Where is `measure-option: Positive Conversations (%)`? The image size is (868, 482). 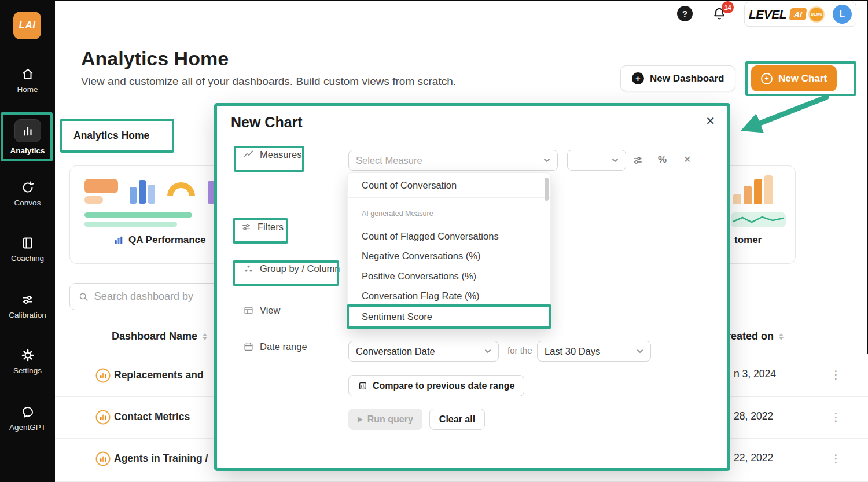 measure-option: Positive Conversations (%) is located at coordinates (449, 276).